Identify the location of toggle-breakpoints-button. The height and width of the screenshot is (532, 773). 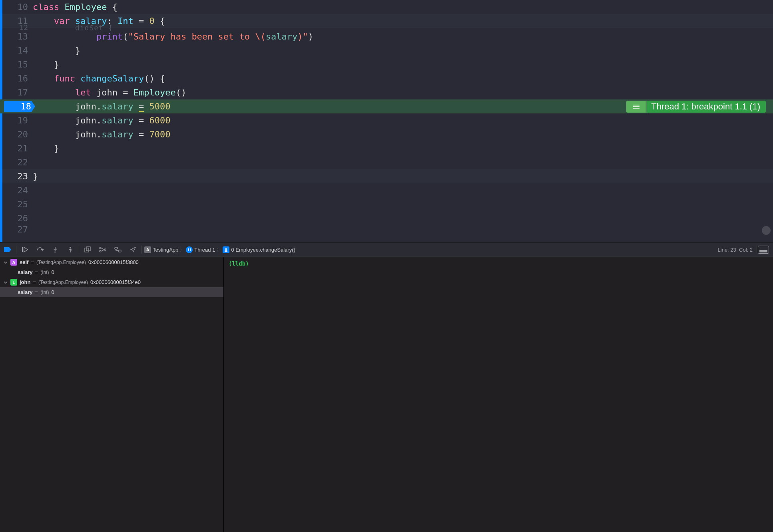
(8, 250).